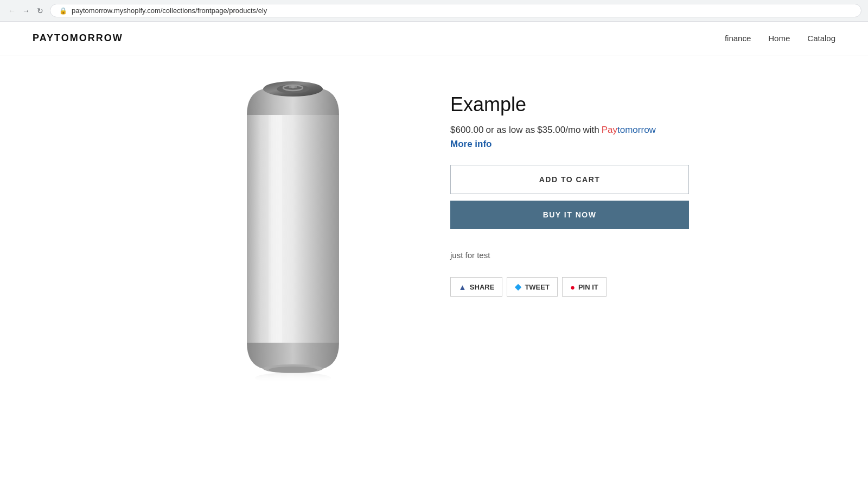  Describe the element at coordinates (462, 287) in the screenshot. I see `facebook-icon: ▲` at that location.